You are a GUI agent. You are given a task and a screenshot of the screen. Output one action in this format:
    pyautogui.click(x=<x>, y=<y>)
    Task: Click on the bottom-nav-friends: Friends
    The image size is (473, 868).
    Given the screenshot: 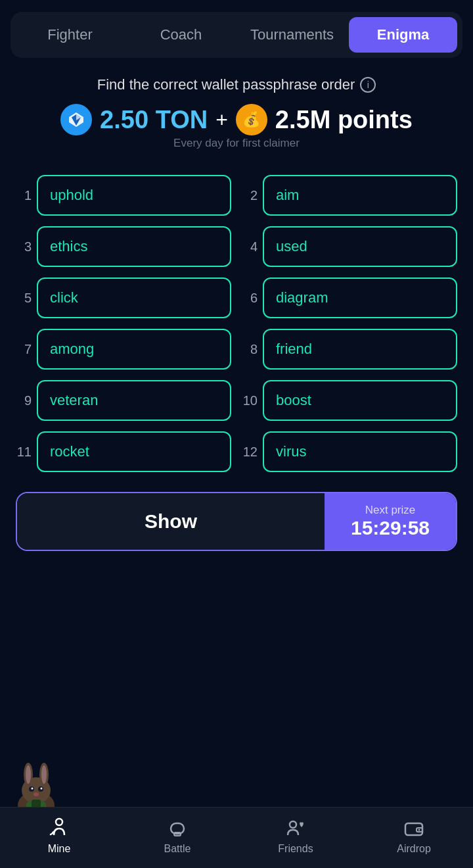 What is the action you would take?
    pyautogui.click(x=296, y=836)
    